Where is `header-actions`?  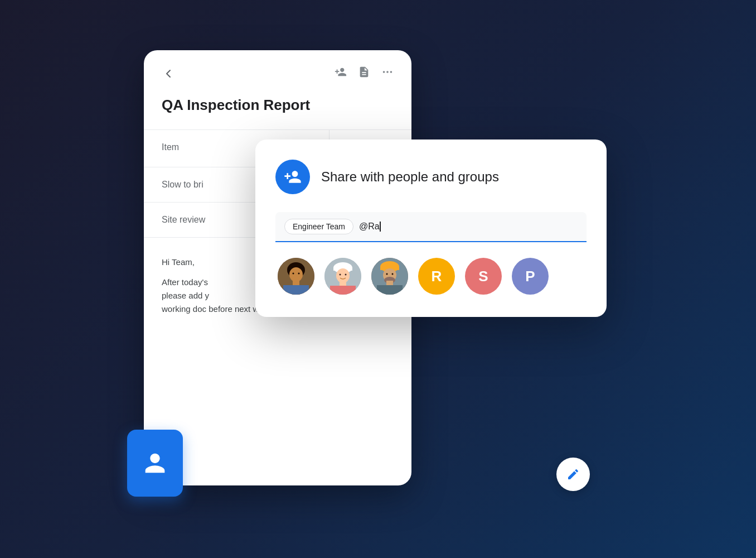
header-actions is located at coordinates (364, 74).